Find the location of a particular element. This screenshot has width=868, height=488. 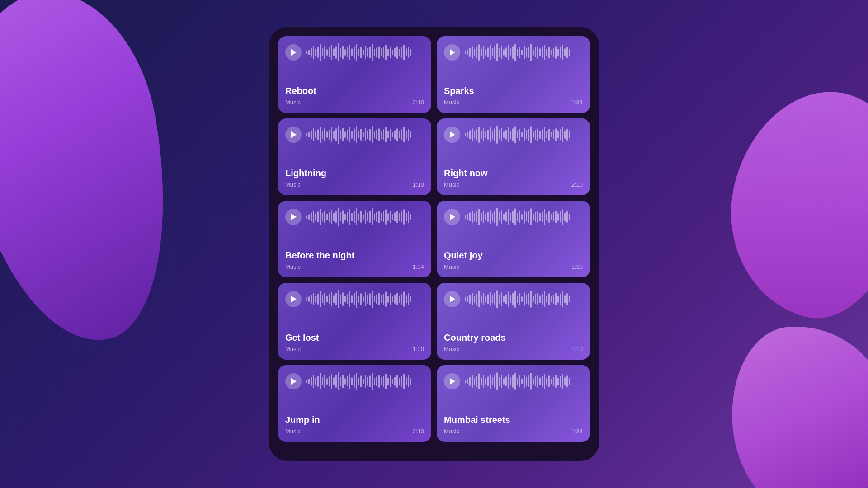

card-genre-6: Music is located at coordinates (452, 267).